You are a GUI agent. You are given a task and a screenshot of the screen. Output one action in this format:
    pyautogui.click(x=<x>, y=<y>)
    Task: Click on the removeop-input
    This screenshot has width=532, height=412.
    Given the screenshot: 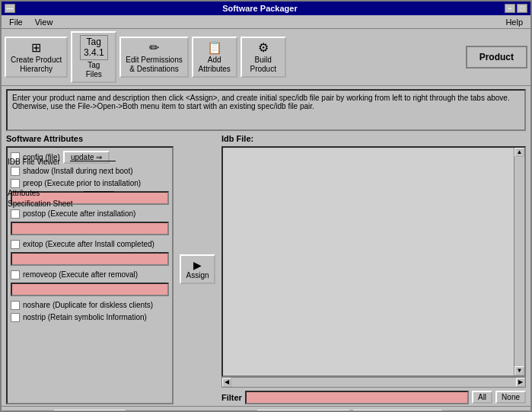 What is the action you would take?
    pyautogui.click(x=90, y=289)
    